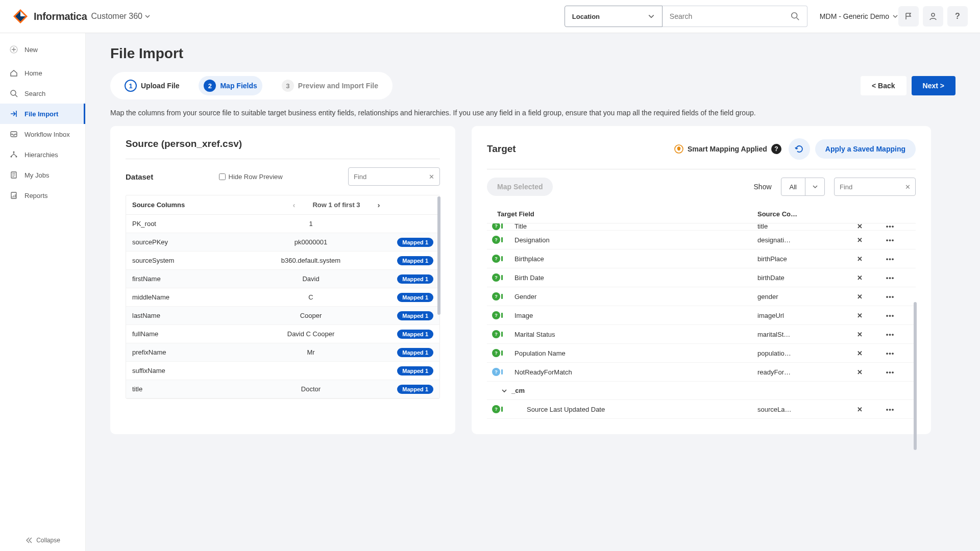  What do you see at coordinates (701, 297) in the screenshot?
I see `target-row: ?Gendergender✕•••` at bounding box center [701, 297].